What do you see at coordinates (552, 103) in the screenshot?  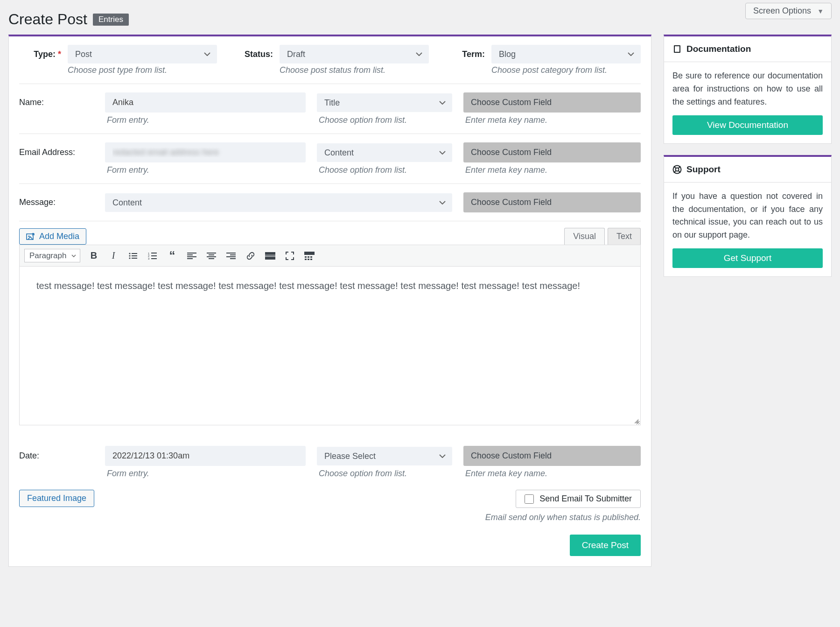 I see `name-custom-field` at bounding box center [552, 103].